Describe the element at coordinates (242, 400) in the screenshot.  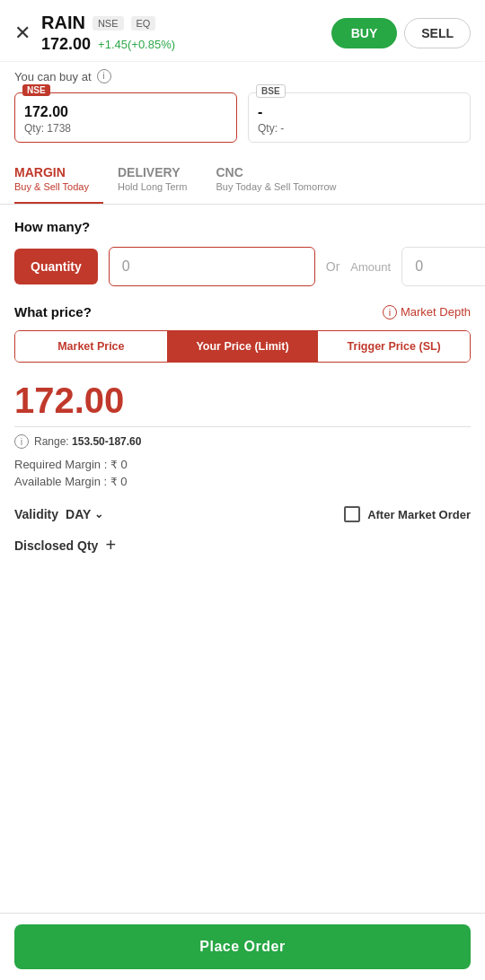
I see `price-display: 172.00` at that location.